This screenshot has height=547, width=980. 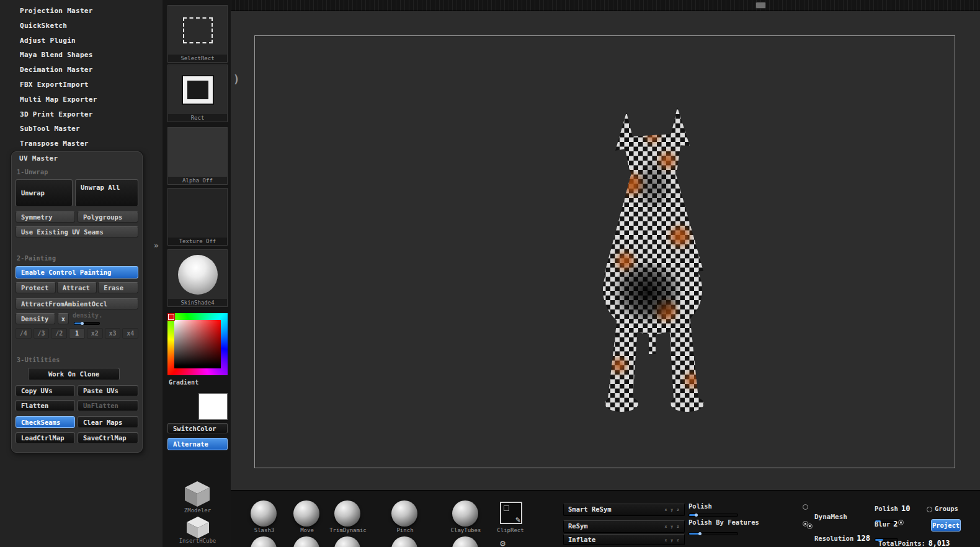 I want to click on erase-button: Erase, so click(x=118, y=288).